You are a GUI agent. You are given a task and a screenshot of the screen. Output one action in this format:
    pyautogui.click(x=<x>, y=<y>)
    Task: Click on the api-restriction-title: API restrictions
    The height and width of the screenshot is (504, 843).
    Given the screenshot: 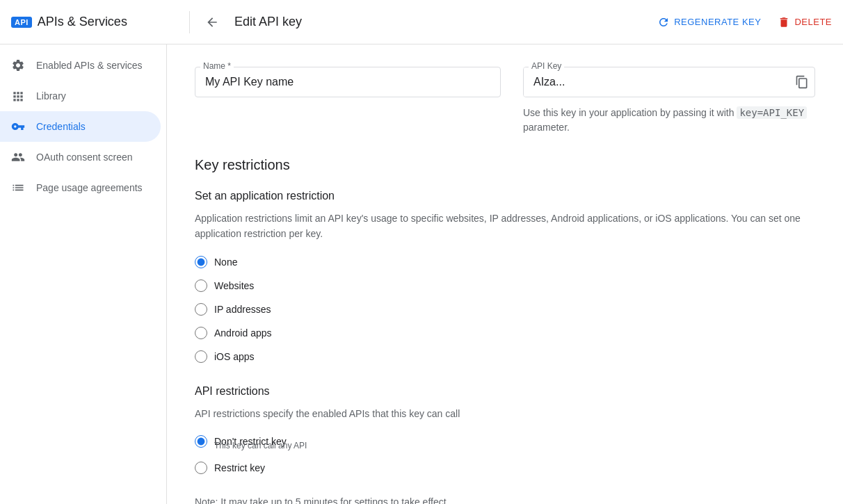 What is the action you would take?
    pyautogui.click(x=505, y=391)
    